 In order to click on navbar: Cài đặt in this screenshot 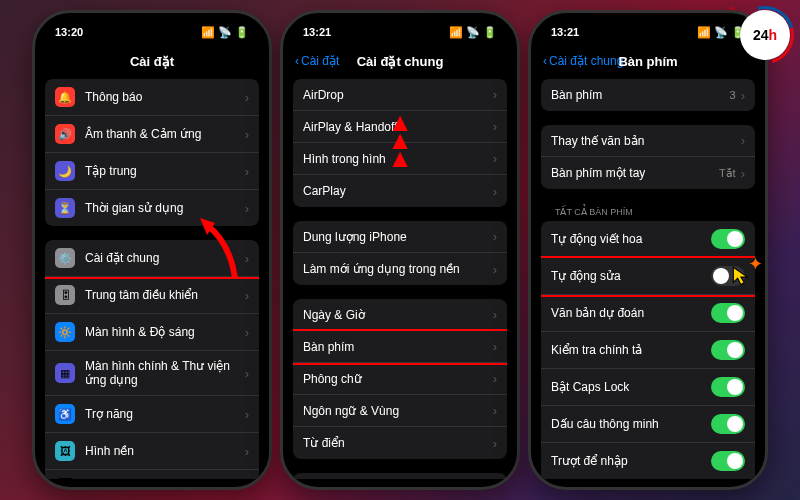, I will do `click(152, 61)`.